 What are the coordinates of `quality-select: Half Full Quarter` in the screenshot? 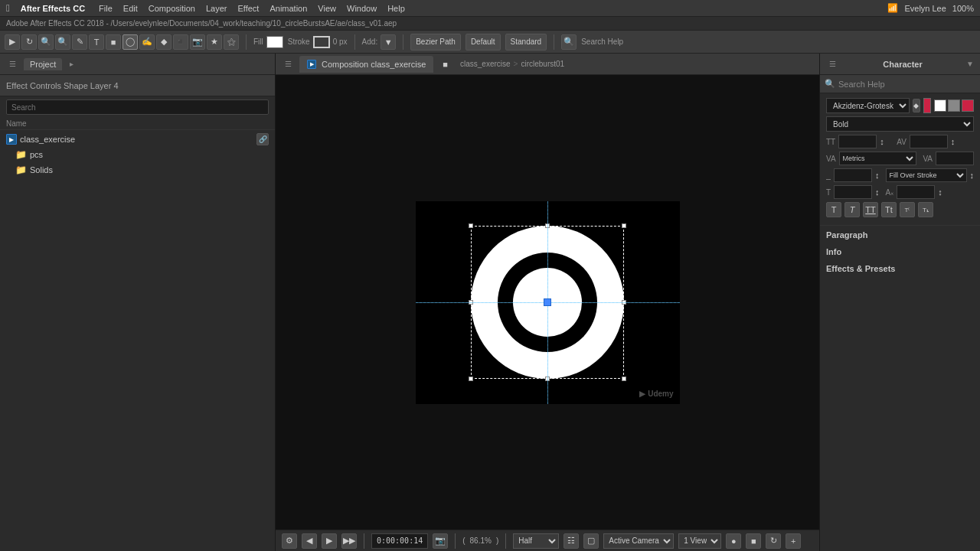 It's located at (536, 541).